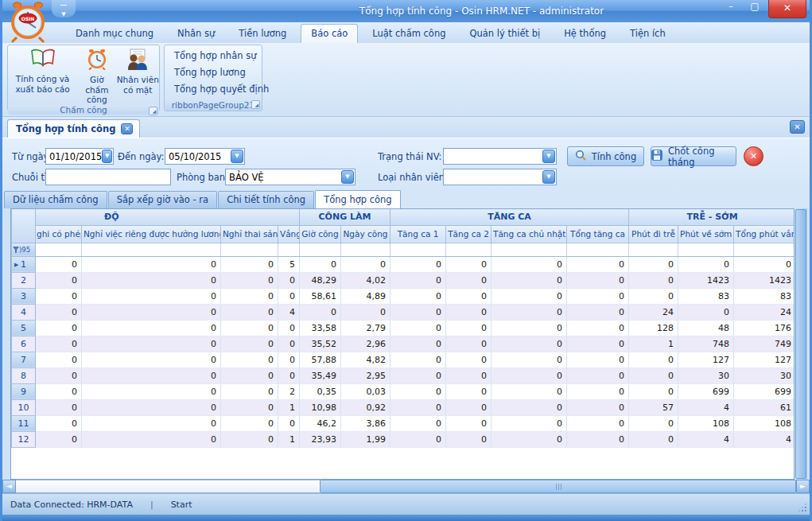  I want to click on ribbon-tab-6: Quản lý thiết bị, so click(504, 33).